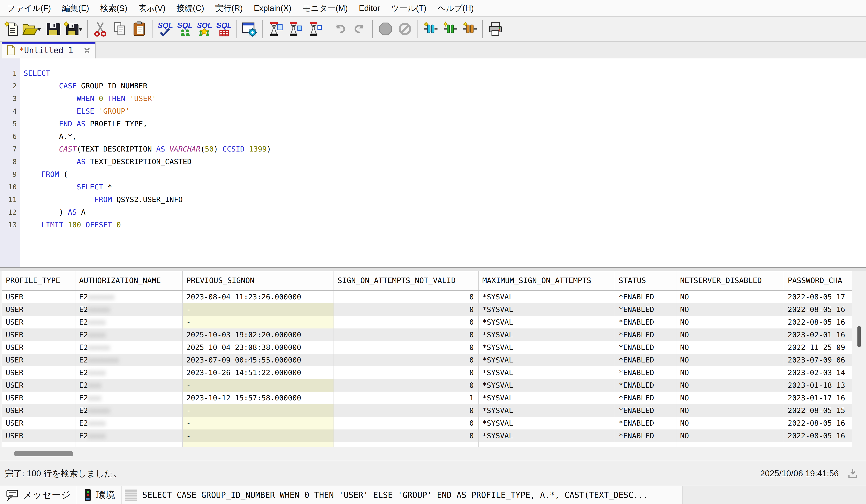 This screenshot has height=504, width=866. Describe the element at coordinates (76, 8) in the screenshot. I see `menu-item-1: 編集(E)` at that location.